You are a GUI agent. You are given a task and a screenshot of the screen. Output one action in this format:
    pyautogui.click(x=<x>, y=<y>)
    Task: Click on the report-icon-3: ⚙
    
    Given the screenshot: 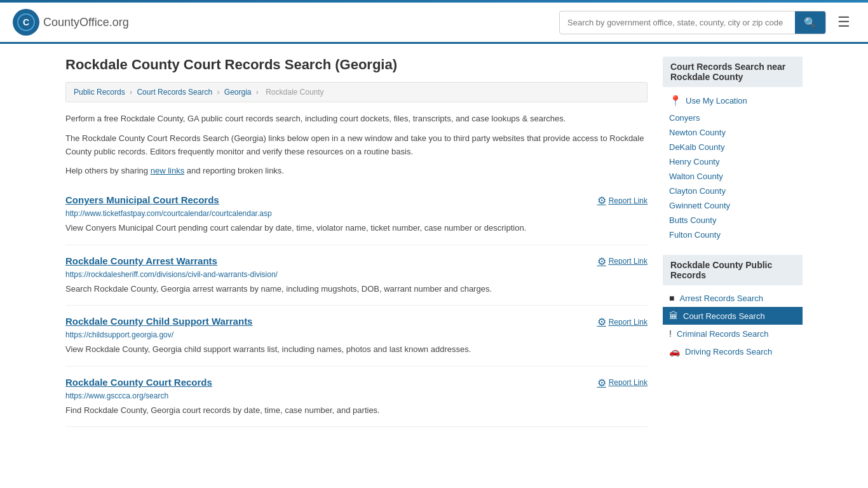 What is the action you would take?
    pyautogui.click(x=602, y=383)
    